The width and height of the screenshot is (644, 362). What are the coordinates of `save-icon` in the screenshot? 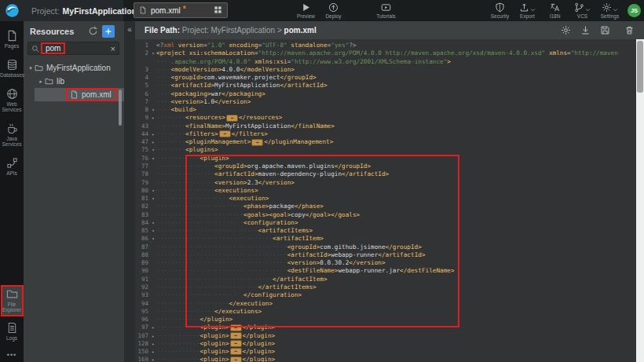 It's located at (605, 30).